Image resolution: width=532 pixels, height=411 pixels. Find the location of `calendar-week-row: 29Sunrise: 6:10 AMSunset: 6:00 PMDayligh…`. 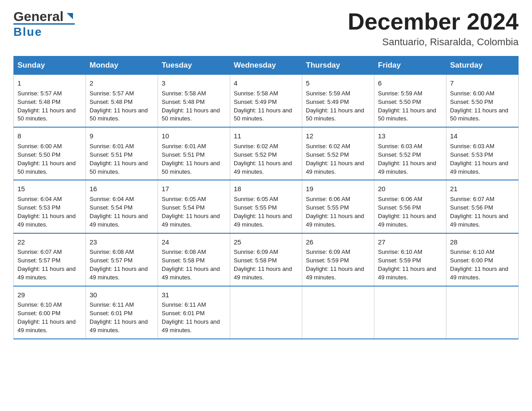

calendar-week-row: 29Sunrise: 6:10 AMSunset: 6:00 PMDayligh… is located at coordinates (266, 313).